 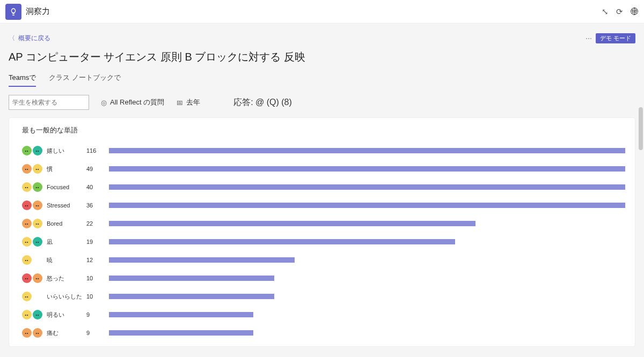 What do you see at coordinates (322, 78) in the screenshot?
I see `tabs: Teamsでクラス ノートブックで` at bounding box center [322, 78].